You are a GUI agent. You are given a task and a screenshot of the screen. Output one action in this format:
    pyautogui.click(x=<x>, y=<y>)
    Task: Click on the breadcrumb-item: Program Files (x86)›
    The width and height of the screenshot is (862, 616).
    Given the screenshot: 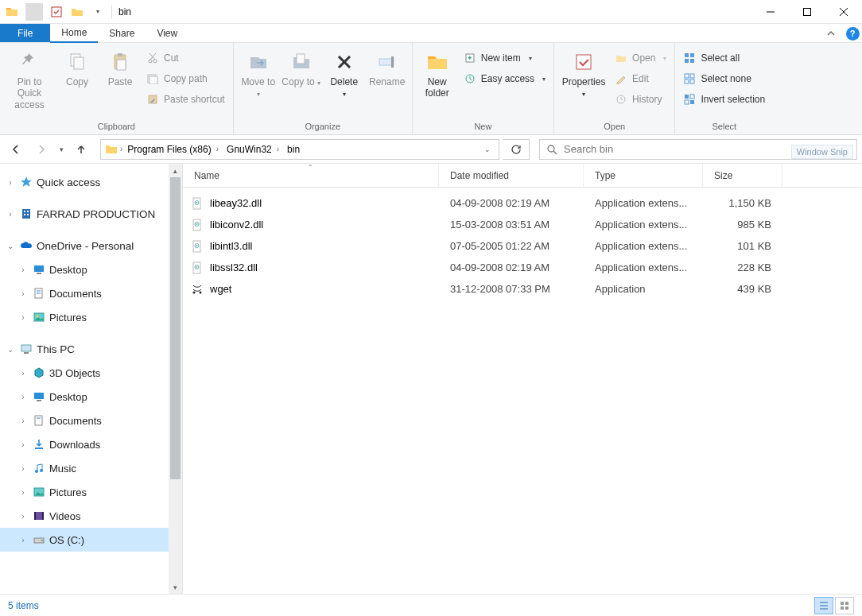 What is the action you would take?
    pyautogui.click(x=173, y=149)
    